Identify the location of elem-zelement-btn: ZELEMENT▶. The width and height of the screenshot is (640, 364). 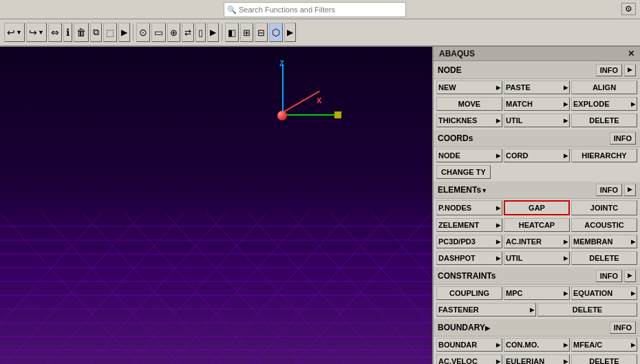
(469, 225).